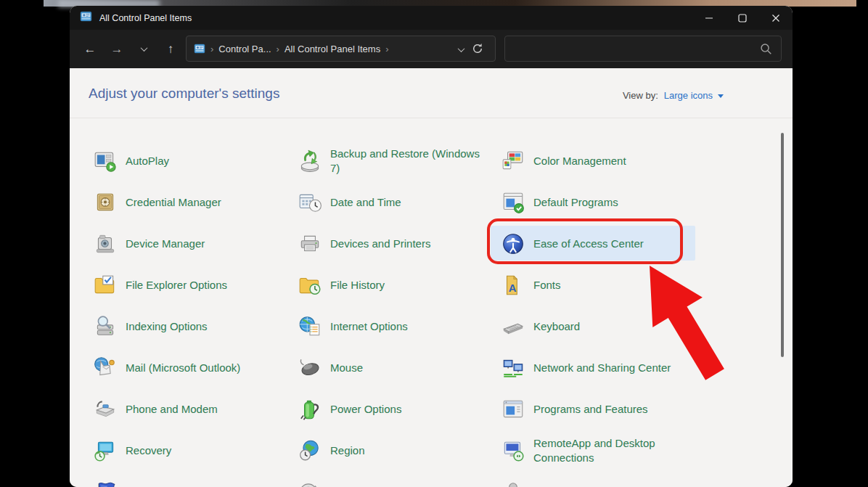 The height and width of the screenshot is (487, 868). What do you see at coordinates (171, 409) in the screenshot?
I see `item-label: Phone and Modem` at bounding box center [171, 409].